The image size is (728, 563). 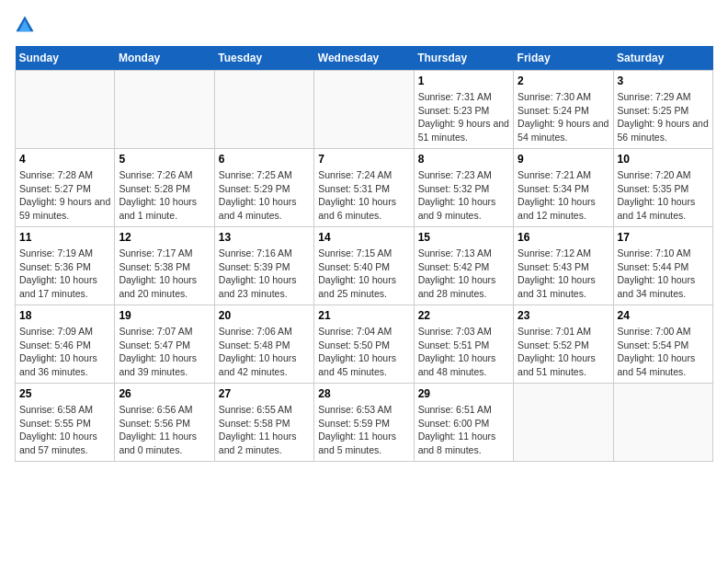 What do you see at coordinates (463, 351) in the screenshot?
I see `day-info: Sunrise: 7:03 AM Sunset: 5:51 PM Dayligh…` at bounding box center [463, 351].